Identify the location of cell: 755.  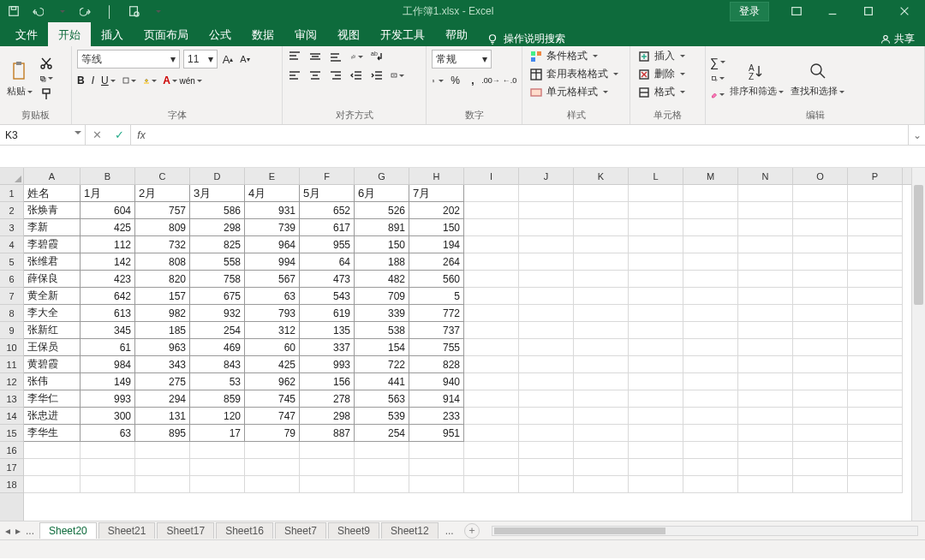
(437, 348).